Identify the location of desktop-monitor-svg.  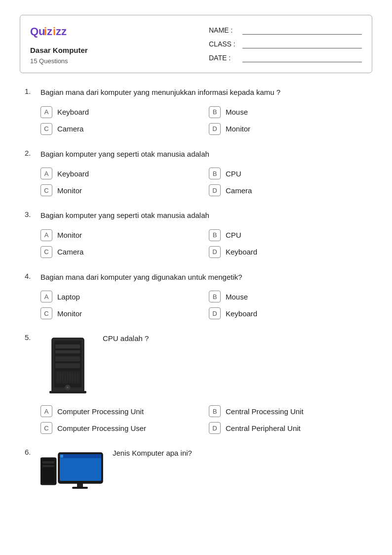
(73, 471).